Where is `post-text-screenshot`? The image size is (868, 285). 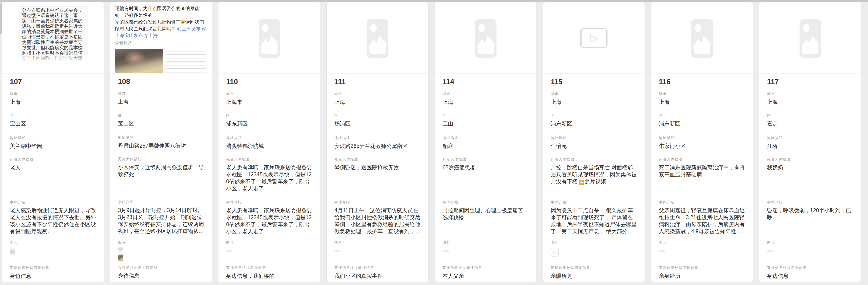
post-text-screenshot is located at coordinates (186, 61).